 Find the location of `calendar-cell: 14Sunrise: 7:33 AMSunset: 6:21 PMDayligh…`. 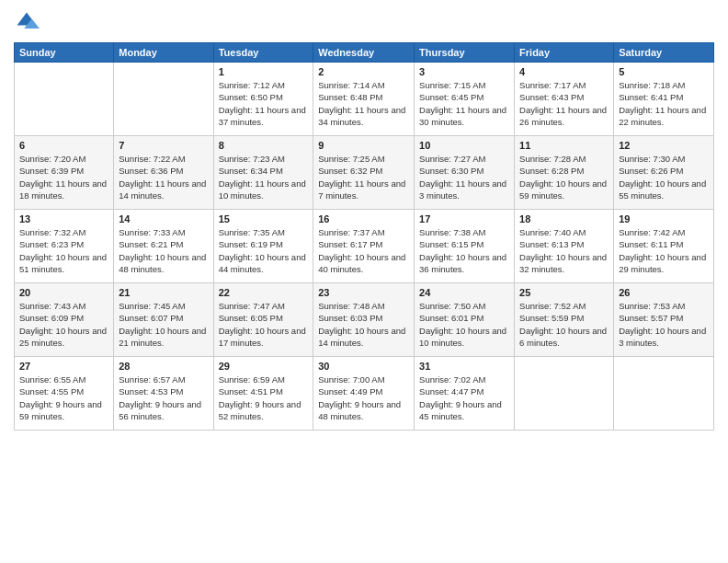

calendar-cell: 14Sunrise: 7:33 AMSunset: 6:21 PMDayligh… is located at coordinates (164, 247).